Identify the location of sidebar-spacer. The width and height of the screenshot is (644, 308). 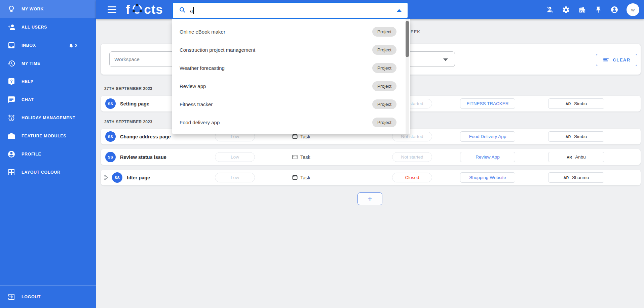
(48, 233).